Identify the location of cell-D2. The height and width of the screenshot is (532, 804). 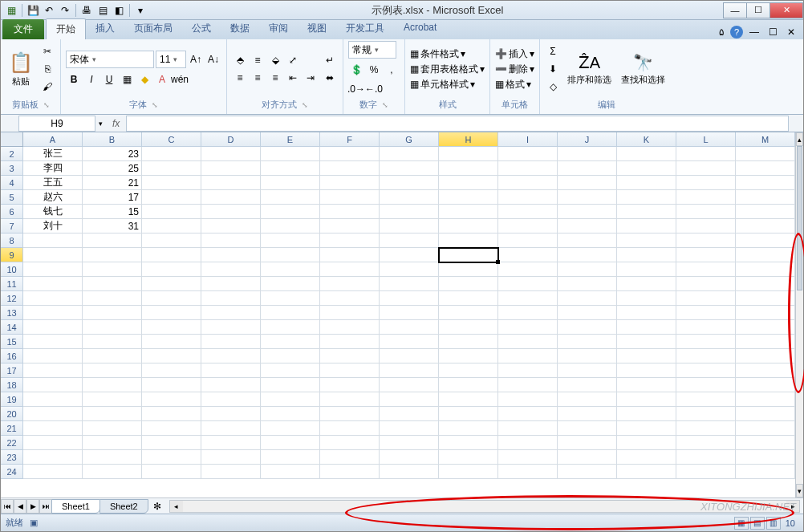
(231, 154).